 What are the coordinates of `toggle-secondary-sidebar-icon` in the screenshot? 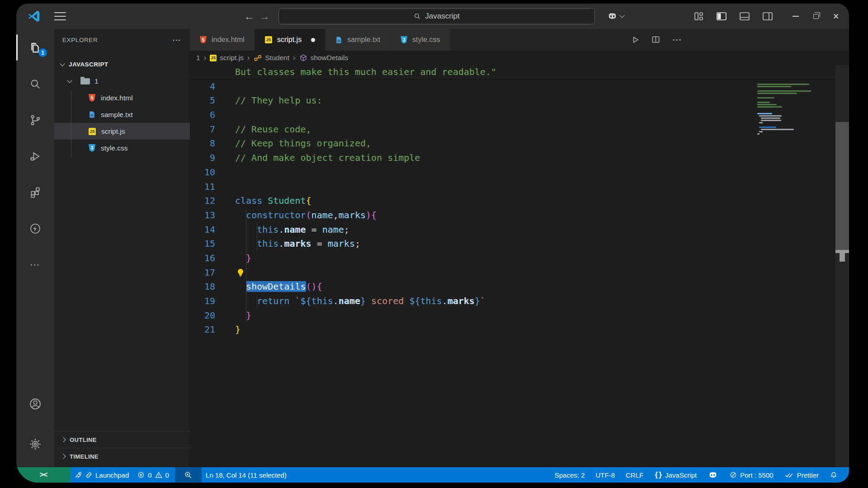 It's located at (768, 16).